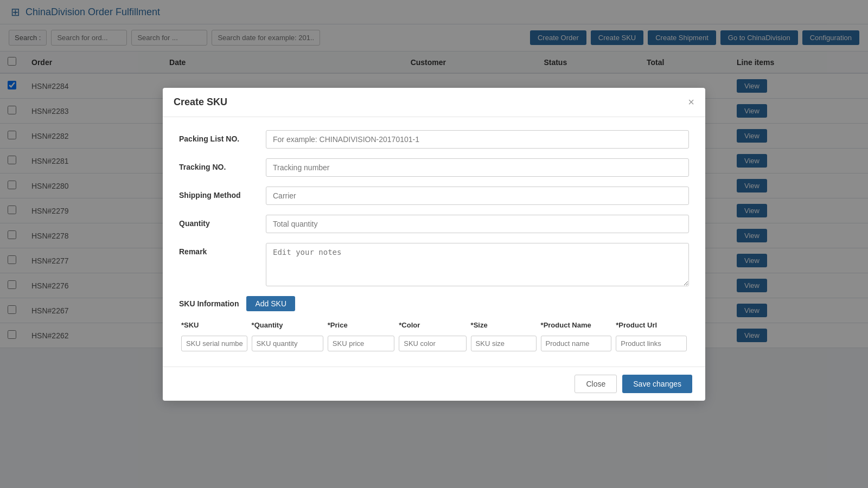 This screenshot has width=868, height=488. What do you see at coordinates (434, 139) in the screenshot?
I see `packing-list-row: Packing List NO.` at bounding box center [434, 139].